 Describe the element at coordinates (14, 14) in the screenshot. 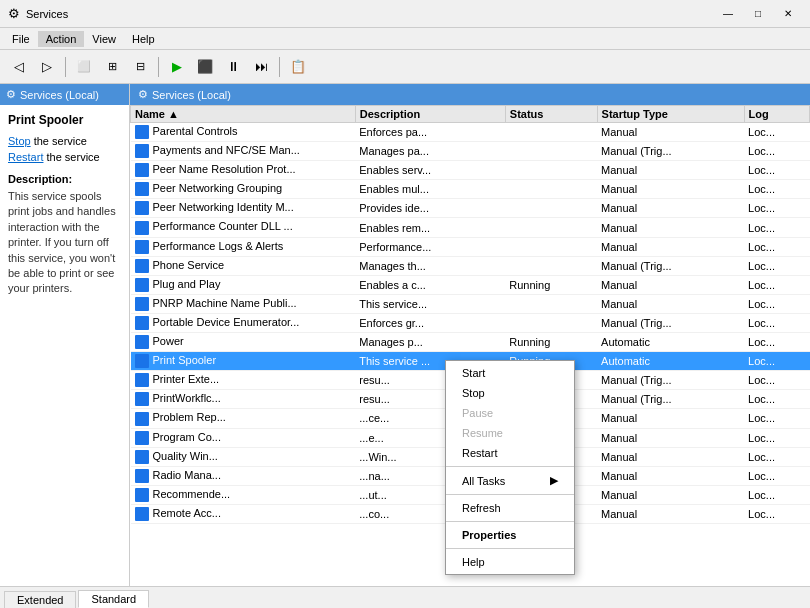

I see `app-icon: ⚙` at that location.